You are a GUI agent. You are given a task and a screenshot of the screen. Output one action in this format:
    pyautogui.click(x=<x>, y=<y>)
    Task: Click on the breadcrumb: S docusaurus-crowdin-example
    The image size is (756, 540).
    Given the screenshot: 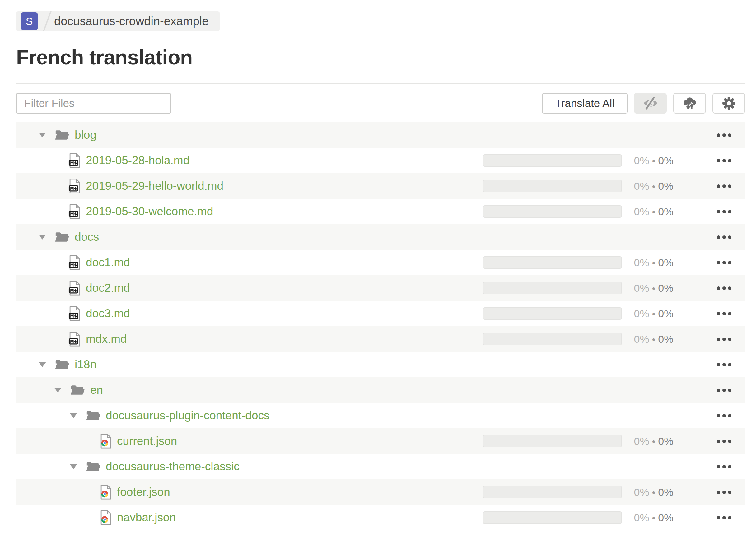 What is the action you would take?
    pyautogui.click(x=118, y=21)
    